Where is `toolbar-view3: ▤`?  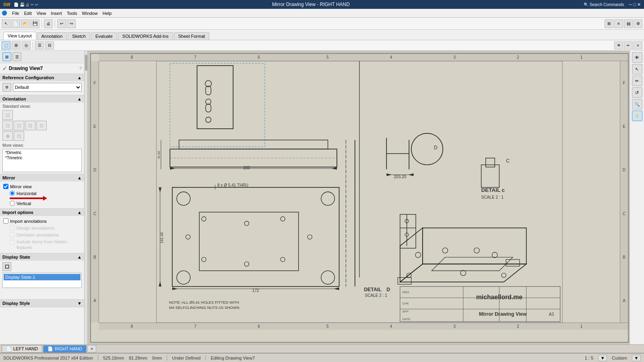
toolbar-view3: ▤ is located at coordinates (628, 24).